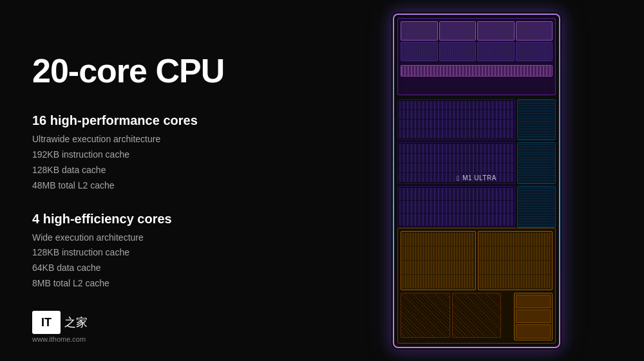 This screenshot has height=361, width=644. What do you see at coordinates (46, 322) in the screenshot?
I see `it-logo-text: IT` at bounding box center [46, 322].